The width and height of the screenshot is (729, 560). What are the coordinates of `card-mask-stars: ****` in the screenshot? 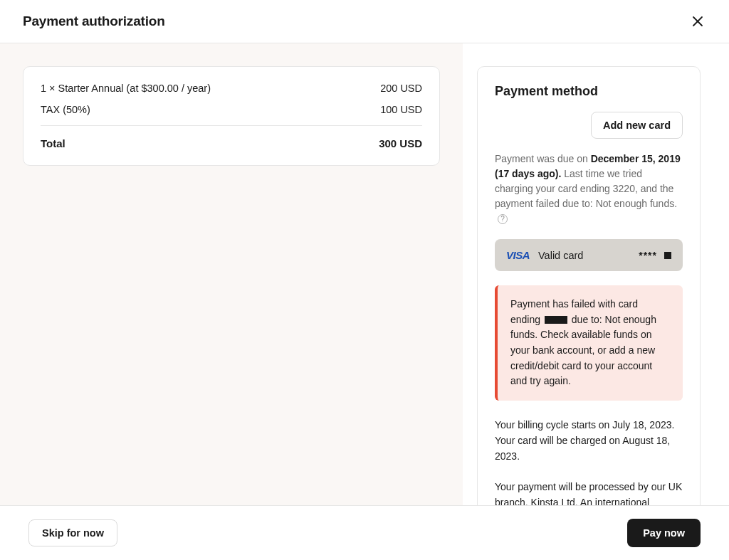 It's located at (648, 255).